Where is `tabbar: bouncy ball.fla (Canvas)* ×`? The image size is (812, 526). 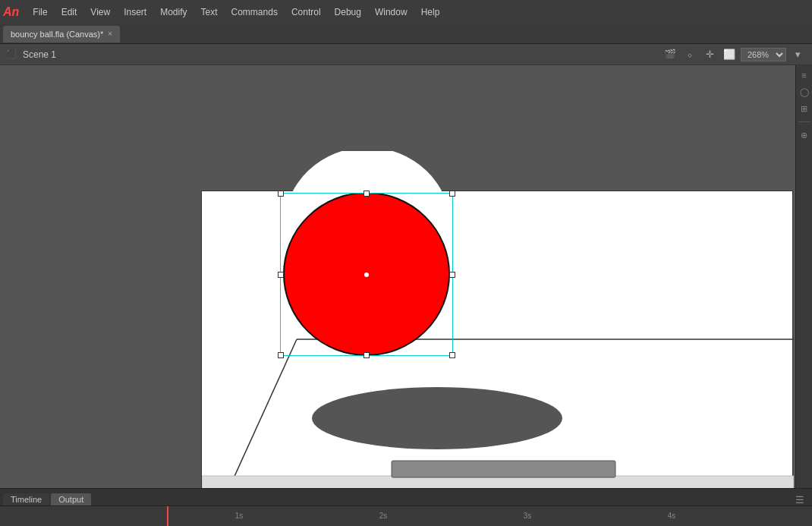 tabbar: bouncy ball.fla (Canvas)* × is located at coordinates (406, 34).